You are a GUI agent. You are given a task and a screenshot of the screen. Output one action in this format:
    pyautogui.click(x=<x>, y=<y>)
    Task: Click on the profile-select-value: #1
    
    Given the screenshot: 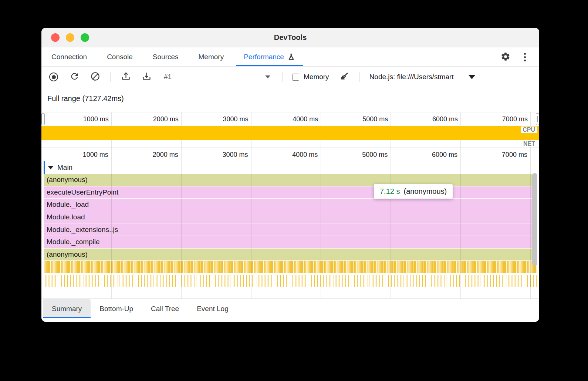 What is the action you would take?
    pyautogui.click(x=168, y=77)
    